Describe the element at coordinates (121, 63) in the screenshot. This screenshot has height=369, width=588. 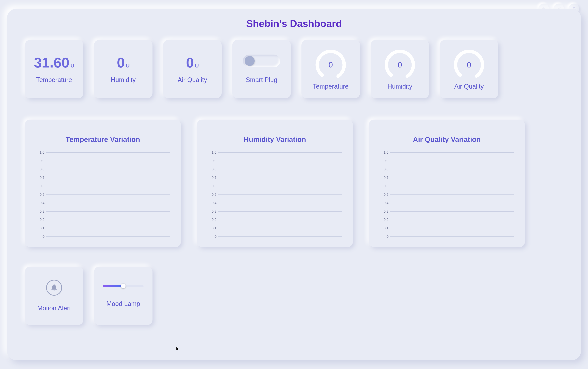
I see `humidity-value: 0` at that location.